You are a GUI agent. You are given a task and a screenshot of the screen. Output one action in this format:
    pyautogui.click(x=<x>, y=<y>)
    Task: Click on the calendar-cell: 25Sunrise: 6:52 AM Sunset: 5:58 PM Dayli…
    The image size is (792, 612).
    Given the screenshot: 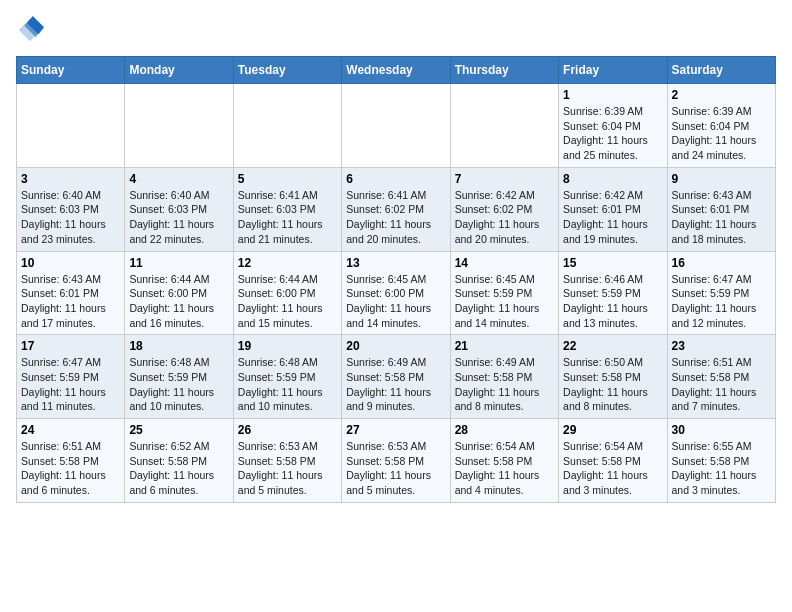 What is the action you would take?
    pyautogui.click(x=179, y=461)
    